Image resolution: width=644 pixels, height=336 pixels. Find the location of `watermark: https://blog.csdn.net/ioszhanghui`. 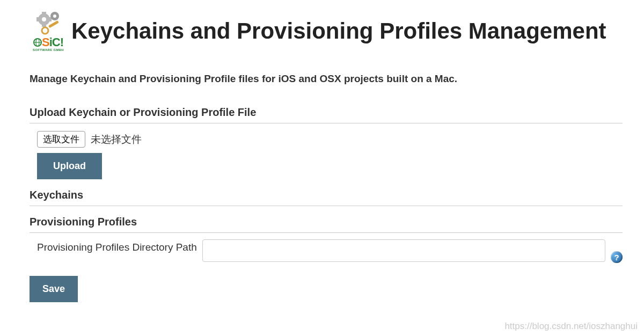

watermark: https://blog.csdn.net/ioszhanghui is located at coordinates (571, 326).